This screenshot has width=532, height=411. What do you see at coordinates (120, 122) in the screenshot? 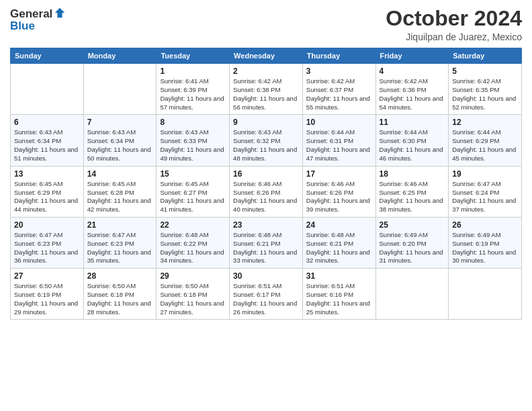
I see `day-number: 7` at bounding box center [120, 122].